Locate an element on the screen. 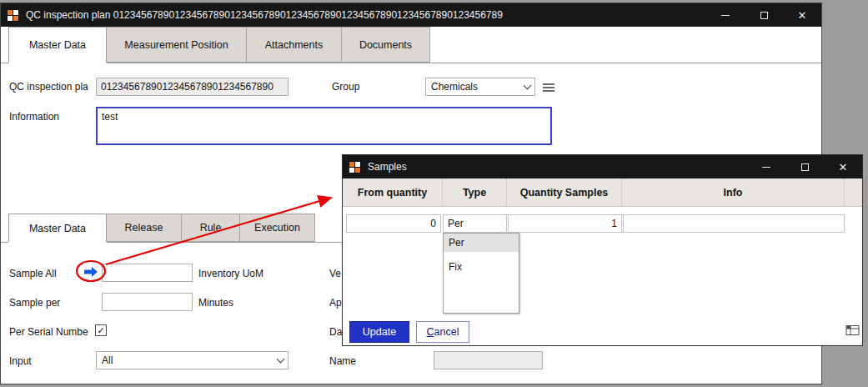 The width and height of the screenshot is (868, 387). name-label: Name is located at coordinates (343, 361).